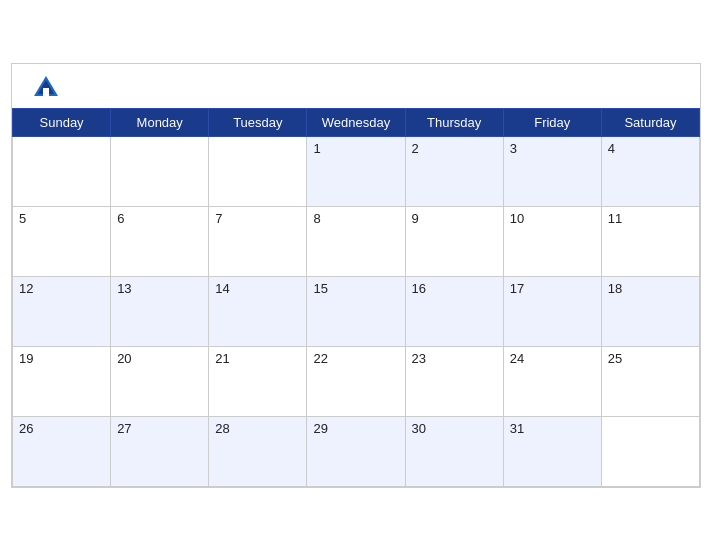 The height and width of the screenshot is (550, 712). I want to click on logo, so click(48, 88).